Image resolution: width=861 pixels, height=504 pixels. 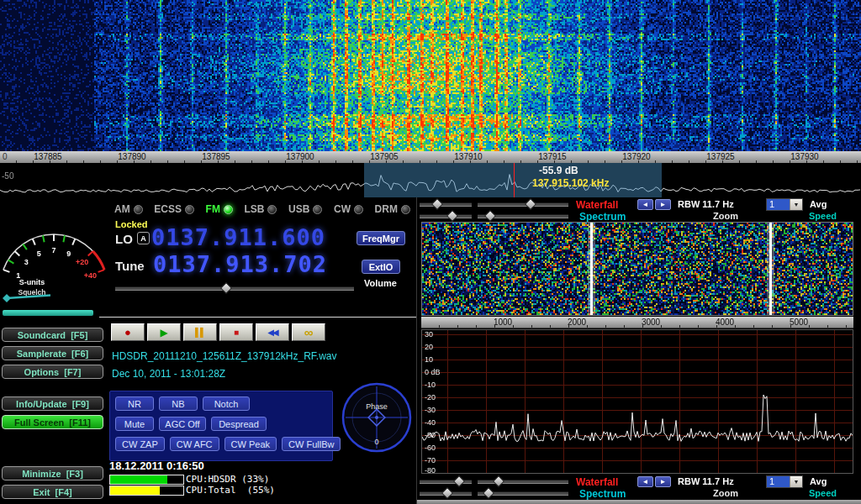 What do you see at coordinates (240, 264) in the screenshot?
I see `tune-frequency-display: 0137.913.702` at bounding box center [240, 264].